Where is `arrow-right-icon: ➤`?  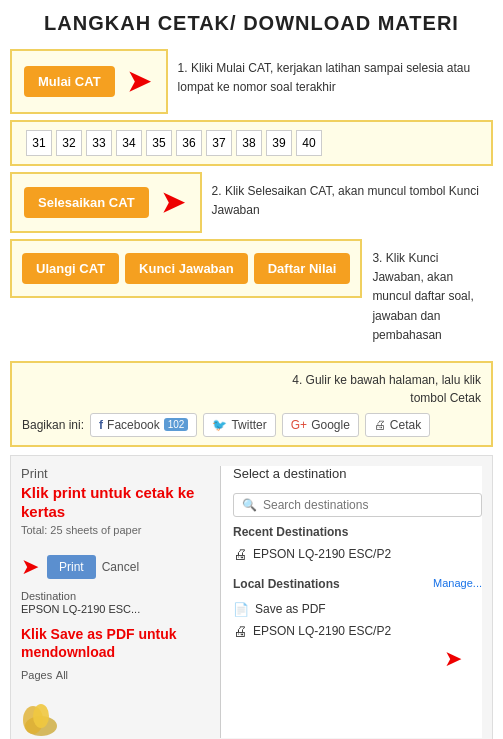 arrow-right-icon: ➤ is located at coordinates (138, 82).